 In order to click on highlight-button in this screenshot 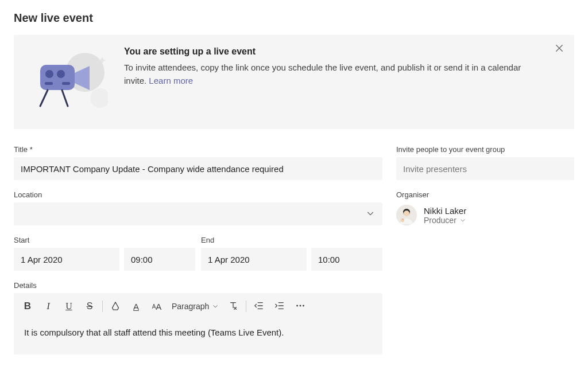, I will do `click(115, 306)`.